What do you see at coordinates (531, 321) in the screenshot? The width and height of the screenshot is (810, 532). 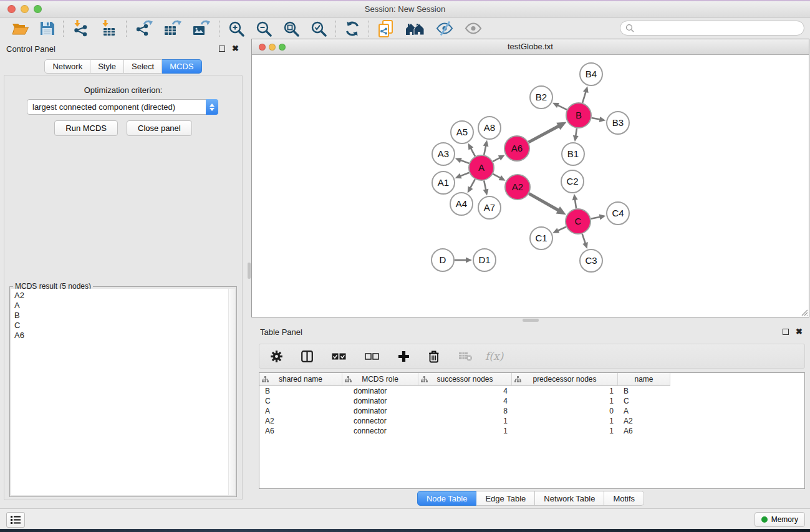 I see `horizontal-splitter-handle` at bounding box center [531, 321].